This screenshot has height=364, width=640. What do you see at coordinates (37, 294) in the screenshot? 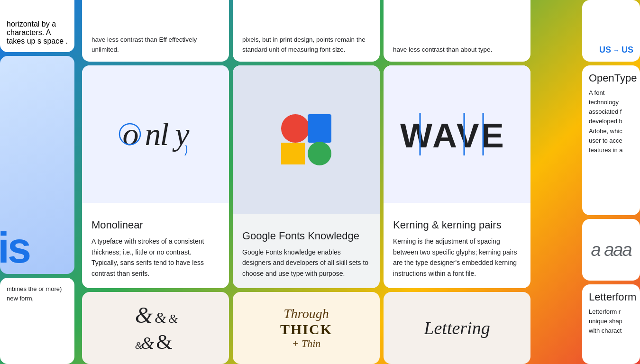
I see `left-bottom-text: mbines the or more) new form,` at bounding box center [37, 294].